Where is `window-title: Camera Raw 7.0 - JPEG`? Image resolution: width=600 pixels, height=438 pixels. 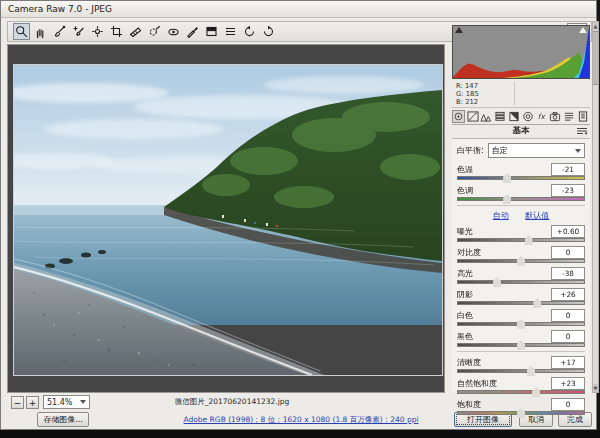 window-title: Camera Raw 7.0 - JPEG is located at coordinates (60, 9).